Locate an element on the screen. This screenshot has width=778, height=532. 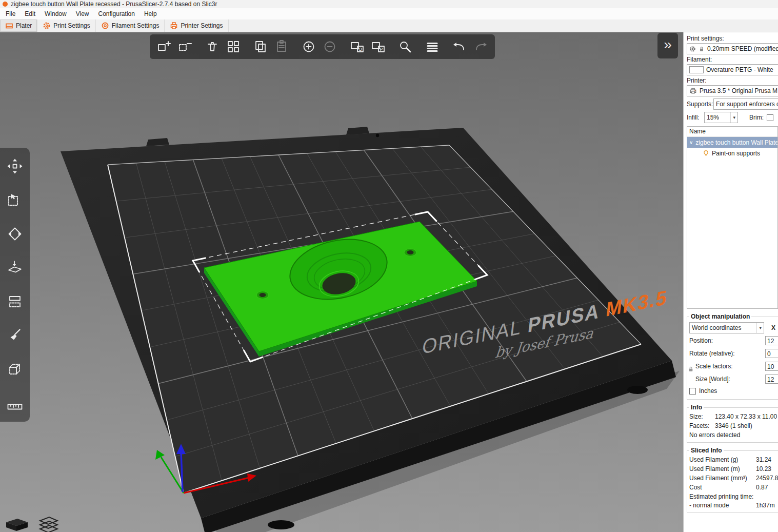
arrange-icon is located at coordinates (233, 47).